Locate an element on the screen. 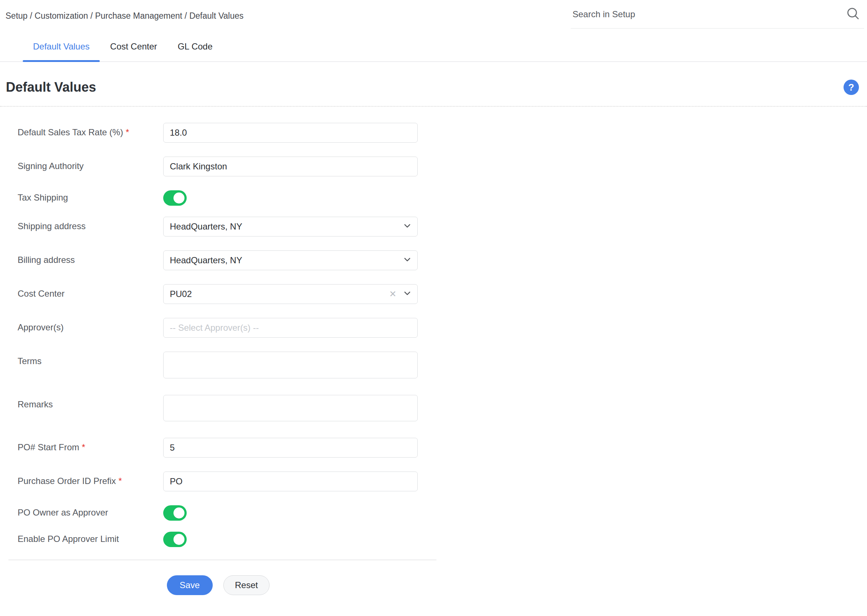  field-enable-po-approver-limit: Enable PO Approver Limit is located at coordinates (227, 539).